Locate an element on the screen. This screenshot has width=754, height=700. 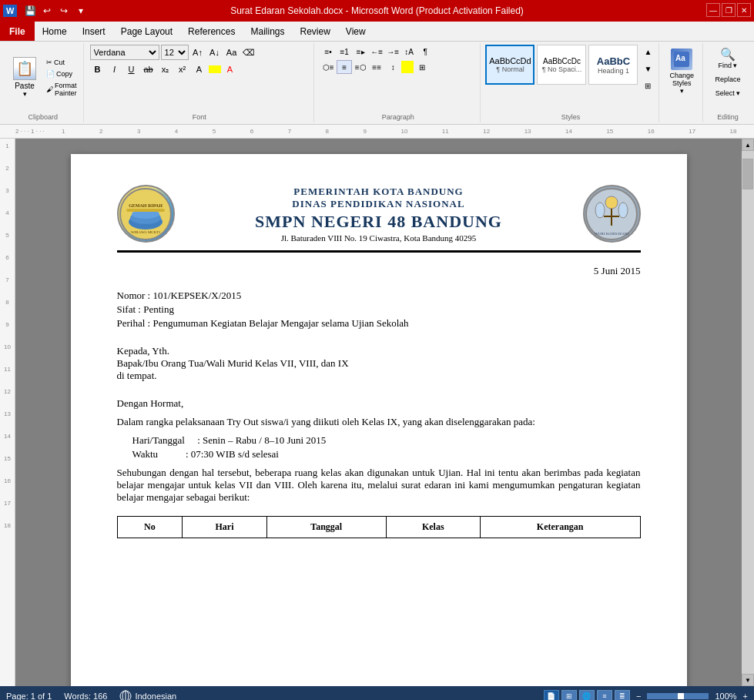
outline-view-button: ≡ is located at coordinates (605, 695).